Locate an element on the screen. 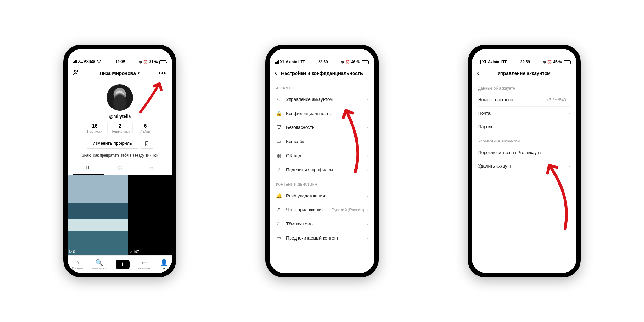 The width and height of the screenshot is (644, 322). nav-inbox: ▭Входящие is located at coordinates (145, 264).